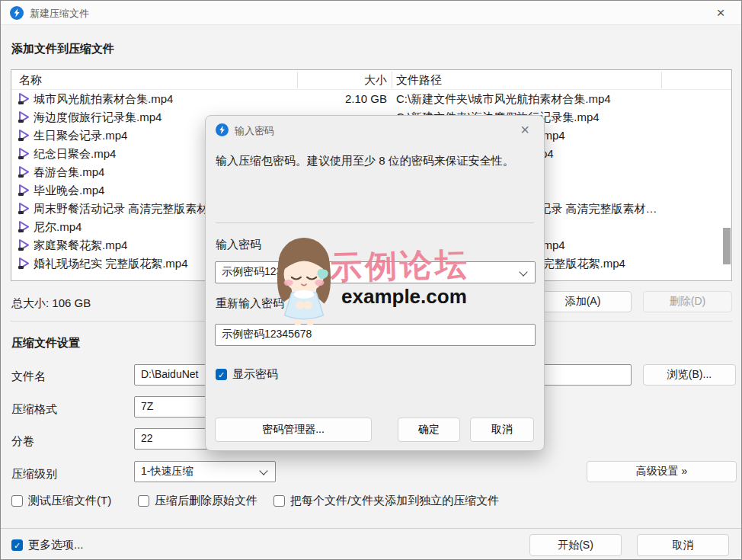 The height and width of the screenshot is (560, 742). What do you see at coordinates (293, 430) in the screenshot?
I see `password-manager-button: 密码管理器...` at bounding box center [293, 430].